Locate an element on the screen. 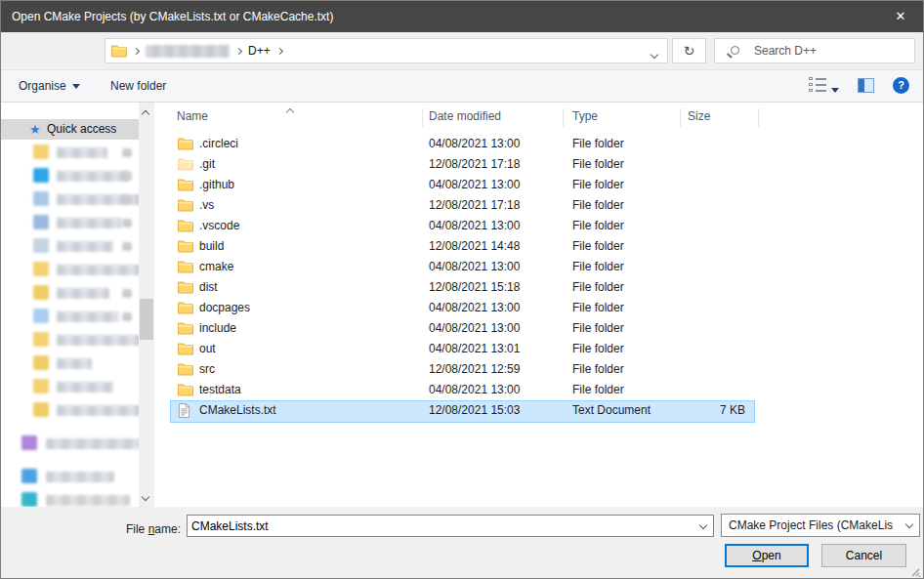 The height and width of the screenshot is (579, 924). column-header-type: Type is located at coordinates (585, 116).